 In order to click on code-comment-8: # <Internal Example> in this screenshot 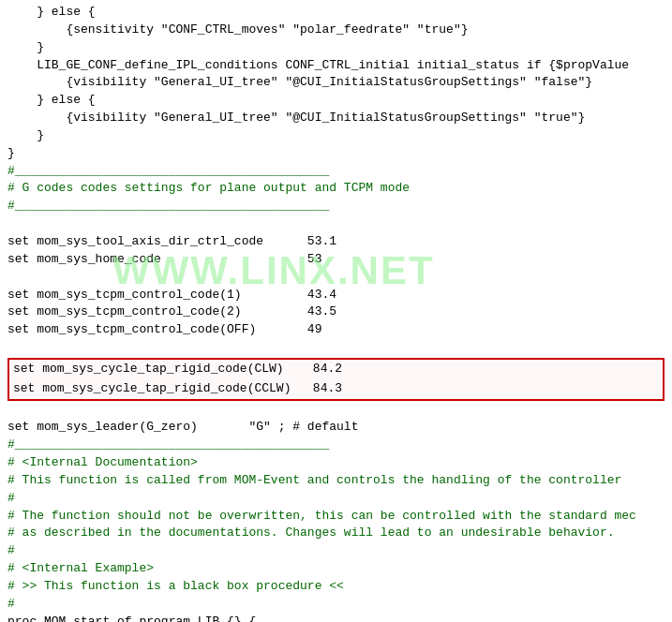, I will do `click(336, 570)`.